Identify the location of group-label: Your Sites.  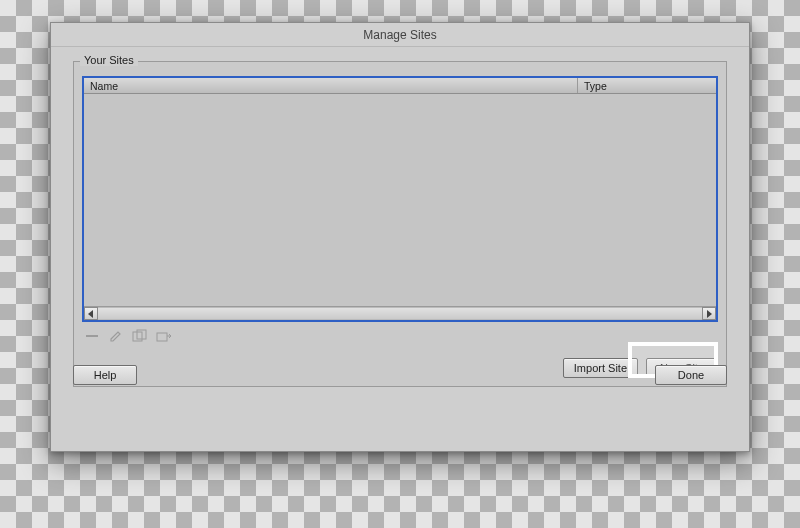
(109, 60).